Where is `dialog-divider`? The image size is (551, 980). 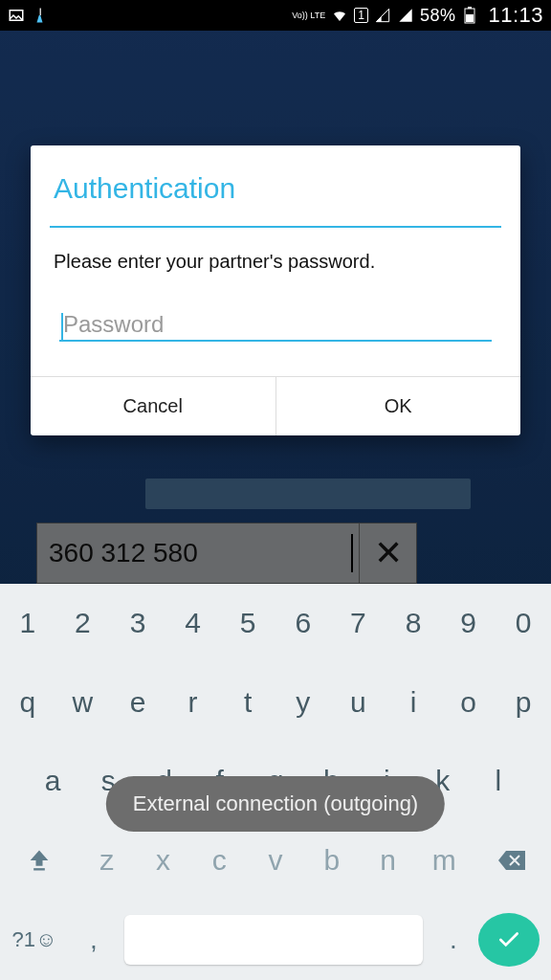 dialog-divider is located at coordinates (276, 227).